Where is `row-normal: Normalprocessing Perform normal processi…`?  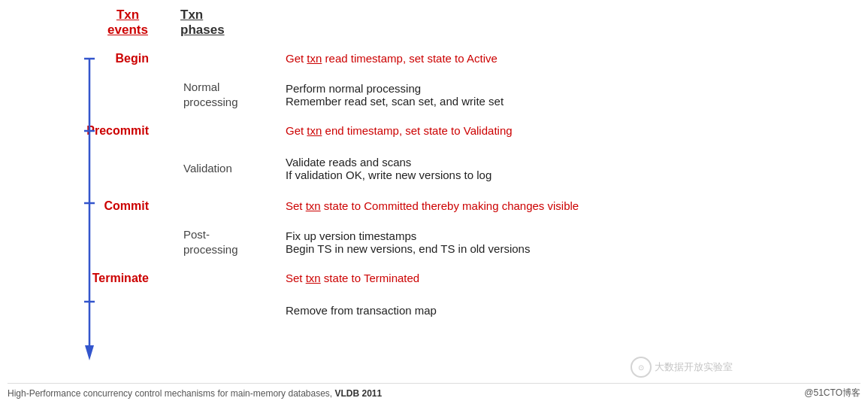
row-normal: Normalprocessing Perform normal processi… is located at coordinates (472, 95).